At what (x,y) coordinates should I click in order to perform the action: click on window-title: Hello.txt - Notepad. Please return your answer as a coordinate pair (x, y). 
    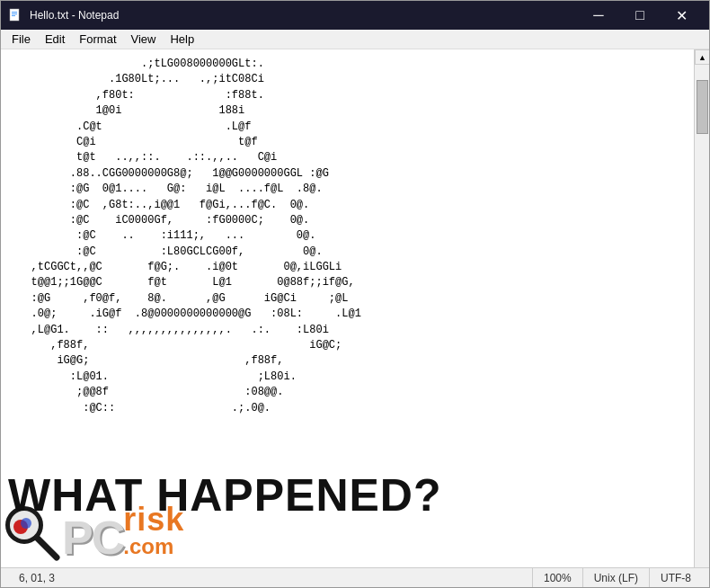
    Looking at the image, I should click on (74, 15).